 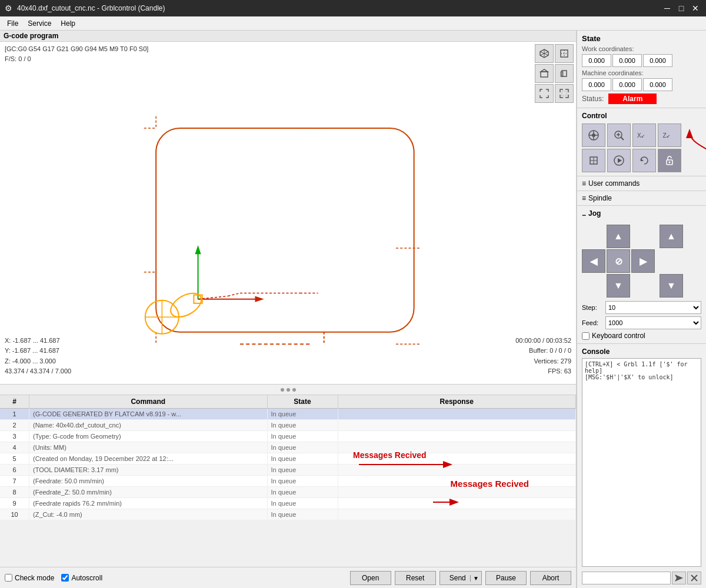 I want to click on table-row: 3 (Type: G-code from Geometry) In queue, so click(x=288, y=436).